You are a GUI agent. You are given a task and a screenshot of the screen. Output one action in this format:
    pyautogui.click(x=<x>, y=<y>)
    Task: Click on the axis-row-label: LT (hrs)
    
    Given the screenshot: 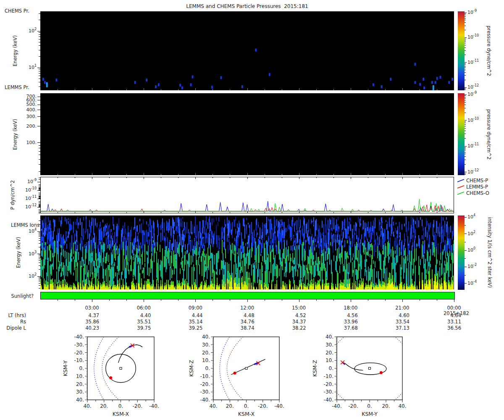 What is the action you would take?
    pyautogui.click(x=13, y=315)
    